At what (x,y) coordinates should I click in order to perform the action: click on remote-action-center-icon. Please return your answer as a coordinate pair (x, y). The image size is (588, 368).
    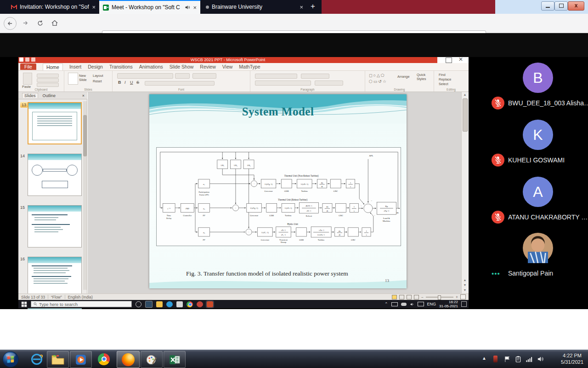
    Looking at the image, I should click on (464, 304).